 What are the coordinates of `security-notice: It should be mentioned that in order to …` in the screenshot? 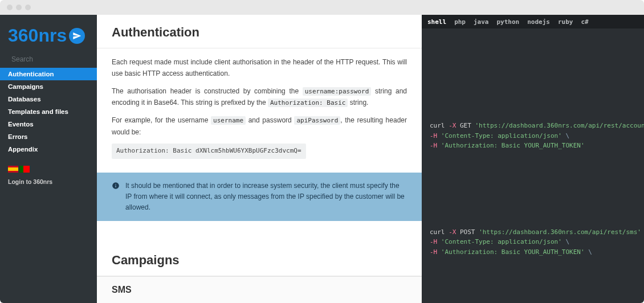 It's located at (259, 197).